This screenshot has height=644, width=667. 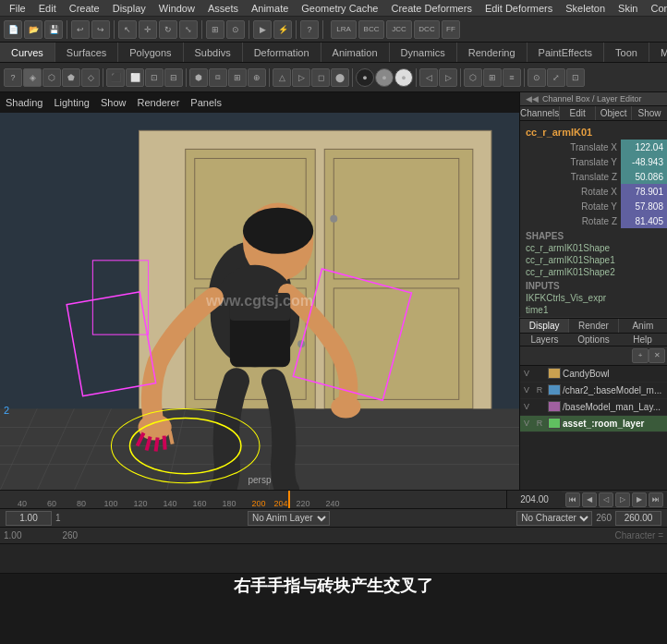 I want to click on go-to-start-button: ⏮, so click(x=573, y=500).